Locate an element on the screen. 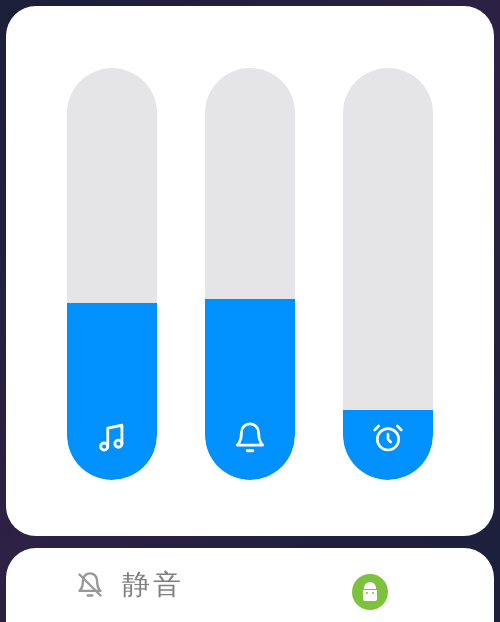 This screenshot has height=622, width=500. media-volume-slider is located at coordinates (112, 274).